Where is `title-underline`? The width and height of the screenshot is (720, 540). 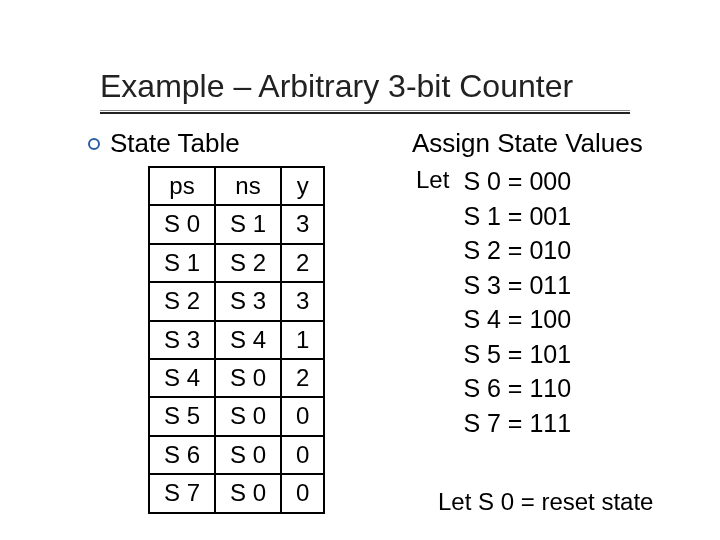
title-underline is located at coordinates (365, 111).